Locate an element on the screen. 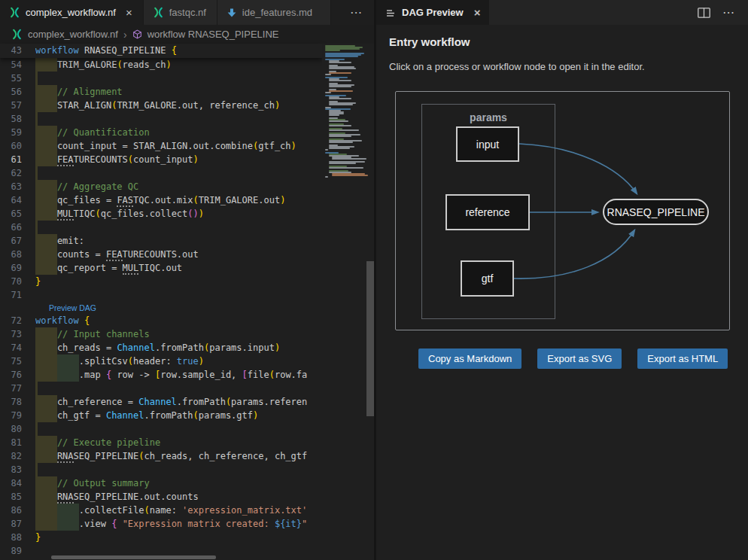 This screenshot has width=748, height=560. code-token: TRIM_GALORE.out, reference_ch is located at coordinates (196, 105).